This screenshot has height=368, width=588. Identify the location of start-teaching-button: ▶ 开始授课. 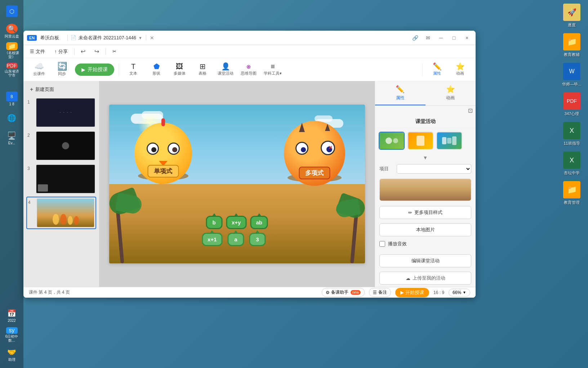
(412, 293).